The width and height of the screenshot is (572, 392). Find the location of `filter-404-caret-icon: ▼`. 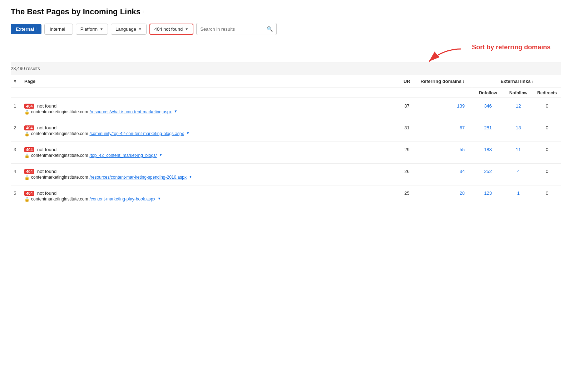

filter-404-caret-icon: ▼ is located at coordinates (187, 29).